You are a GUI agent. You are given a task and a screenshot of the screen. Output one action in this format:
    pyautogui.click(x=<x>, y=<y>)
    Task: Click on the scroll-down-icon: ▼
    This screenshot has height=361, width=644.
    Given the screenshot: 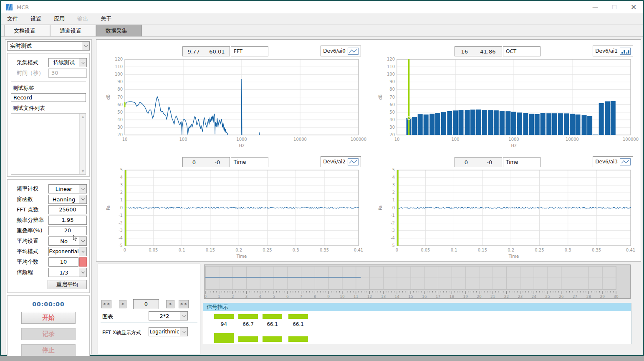 What is the action you would take?
    pyautogui.click(x=83, y=171)
    